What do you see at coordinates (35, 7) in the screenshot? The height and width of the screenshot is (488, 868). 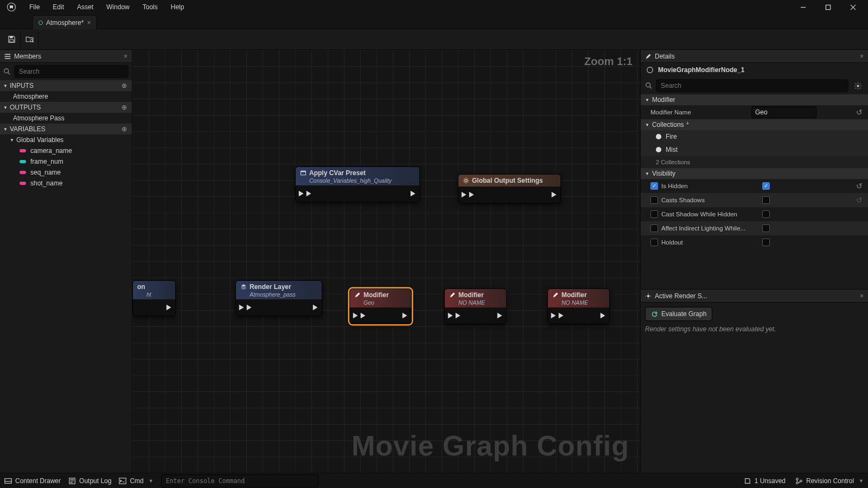 I see `menu-file: File` at bounding box center [35, 7].